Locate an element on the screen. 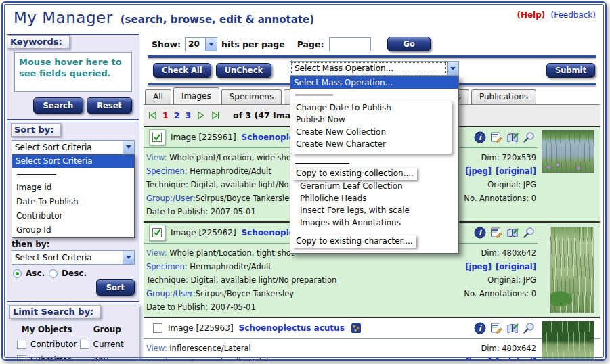 The height and width of the screenshot is (364, 610). contributor-label: Contributor is located at coordinates (54, 344).